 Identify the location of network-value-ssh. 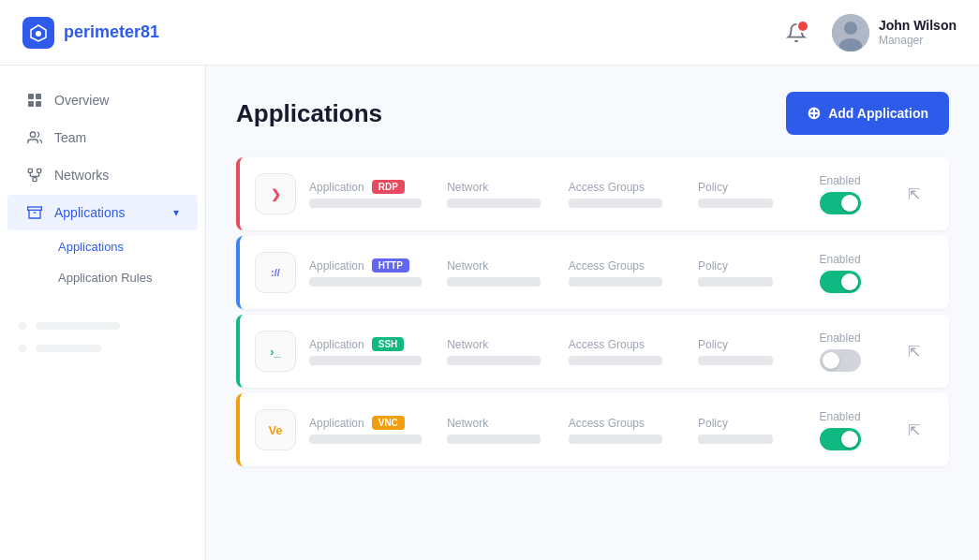
(494, 361).